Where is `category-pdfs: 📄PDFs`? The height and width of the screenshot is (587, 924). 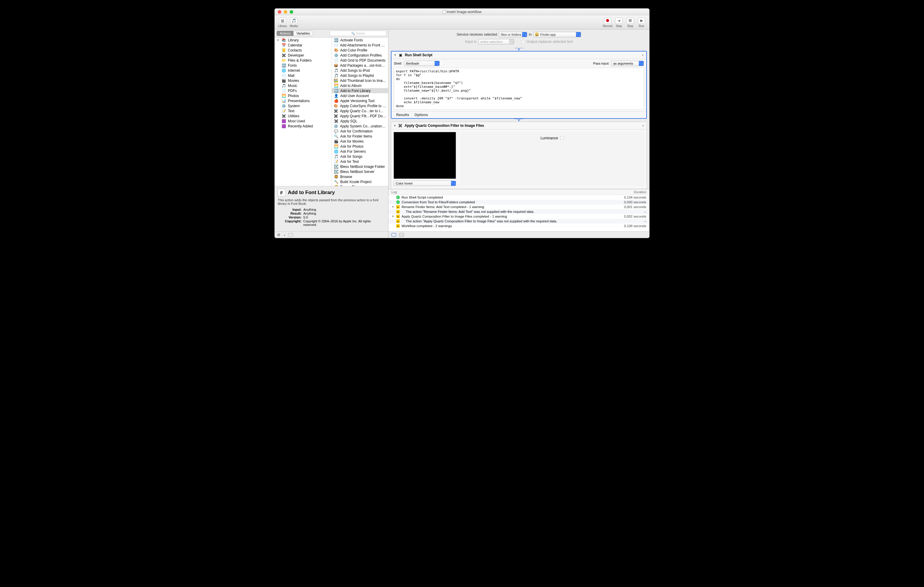
category-pdfs: 📄PDFs is located at coordinates (303, 91).